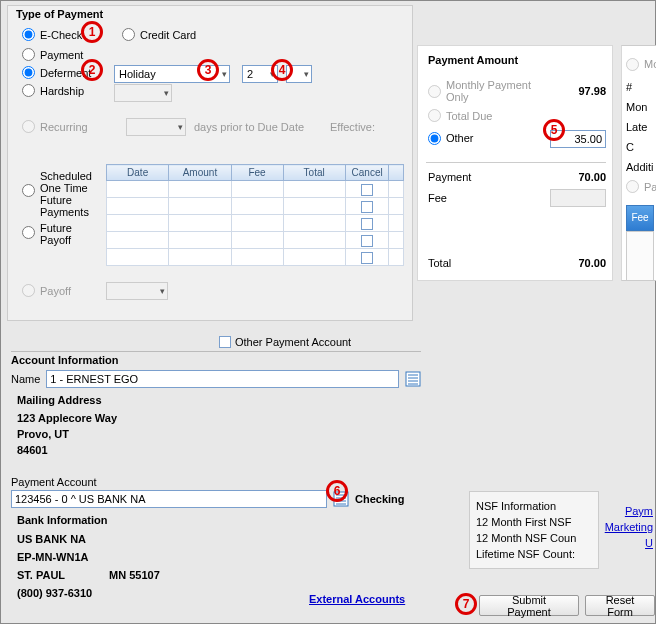 This screenshot has height=624, width=656. What do you see at coordinates (138, 173) in the screenshot?
I see `col-date: Date` at bounding box center [138, 173].